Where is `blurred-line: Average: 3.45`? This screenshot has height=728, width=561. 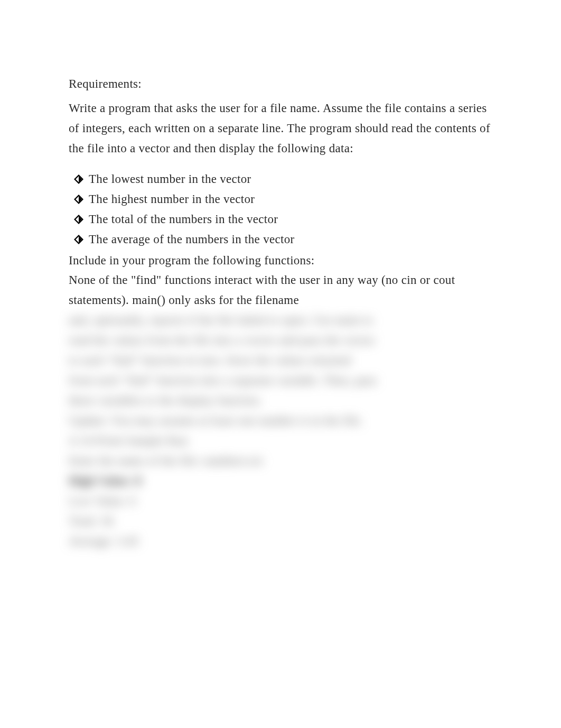
blurred-line: Average: 3.45 is located at coordinates (280, 541).